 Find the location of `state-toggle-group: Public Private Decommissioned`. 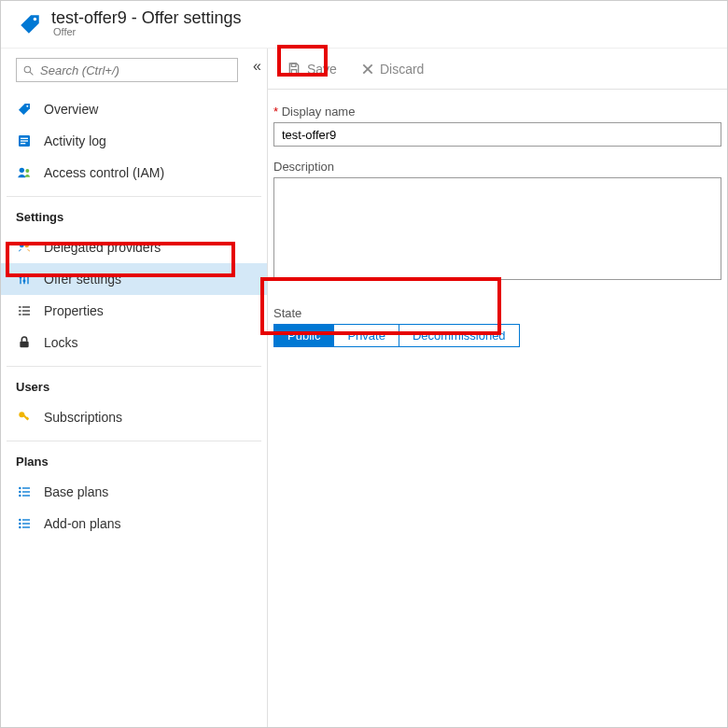

state-toggle-group: Public Private Decommissioned is located at coordinates (397, 336).